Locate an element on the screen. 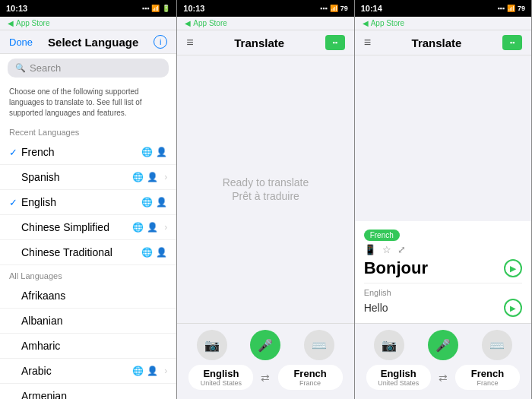 The width and height of the screenshot is (532, 399). recent-section-header: Recent Languages is located at coordinates (88, 131).